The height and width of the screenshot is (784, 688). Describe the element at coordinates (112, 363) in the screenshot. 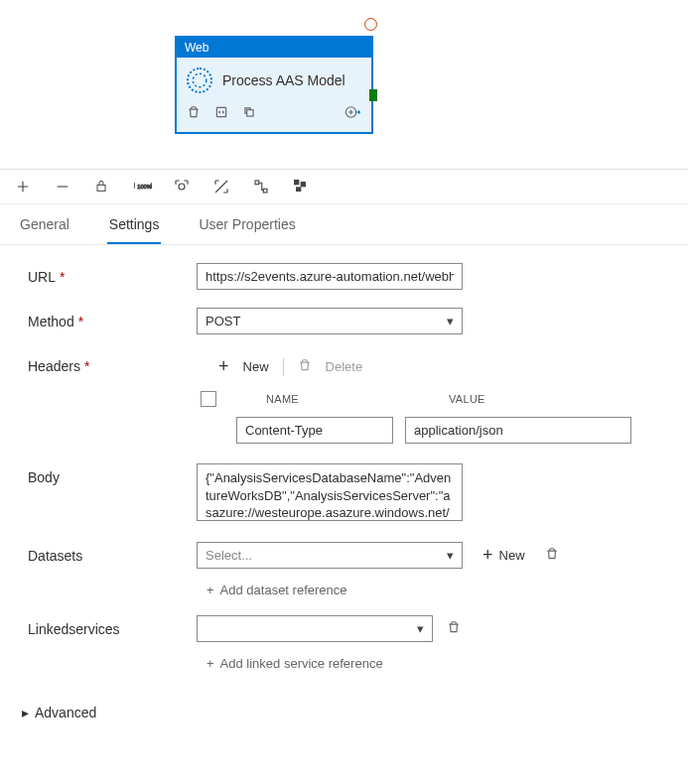

I see `headers-label: Headers` at that location.